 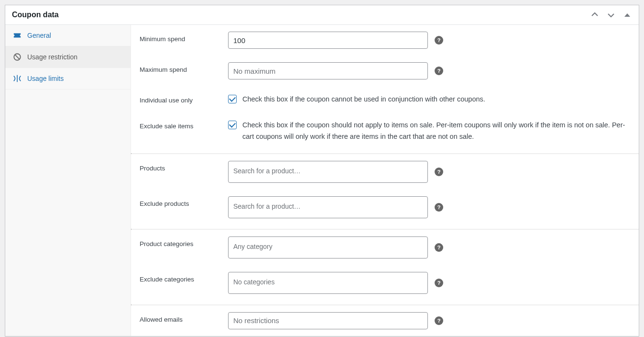 What do you see at coordinates (17, 57) in the screenshot?
I see `no-icon` at bounding box center [17, 57].